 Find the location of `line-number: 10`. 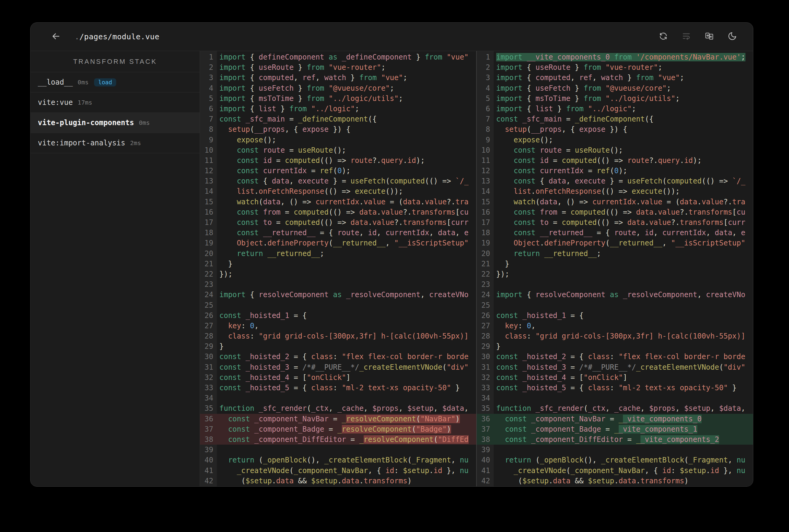

line-number: 10 is located at coordinates (485, 150).